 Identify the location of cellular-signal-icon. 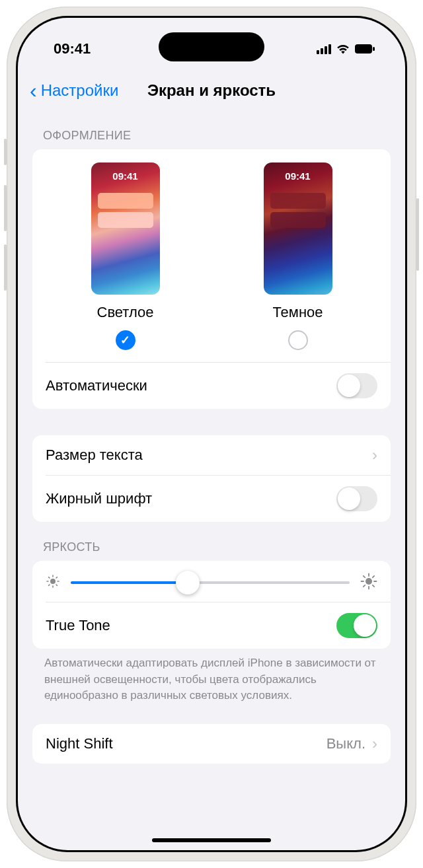
(324, 49).